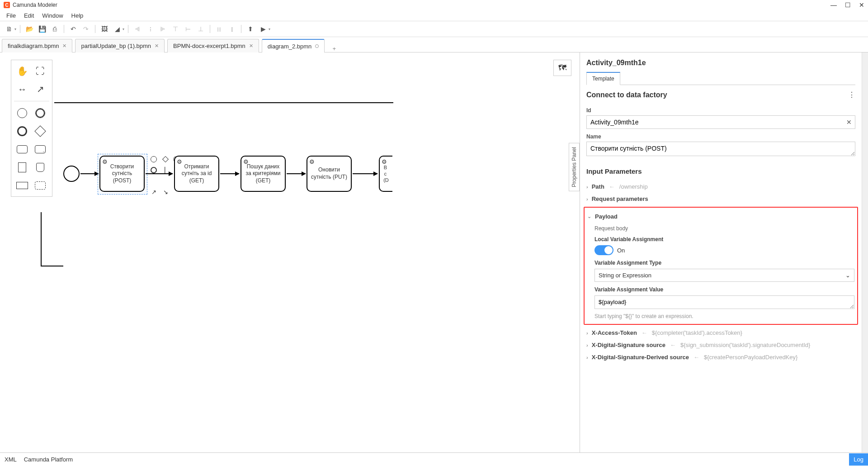  What do you see at coordinates (42, 29) in the screenshot?
I see `save-icon: 💾` at bounding box center [42, 29].